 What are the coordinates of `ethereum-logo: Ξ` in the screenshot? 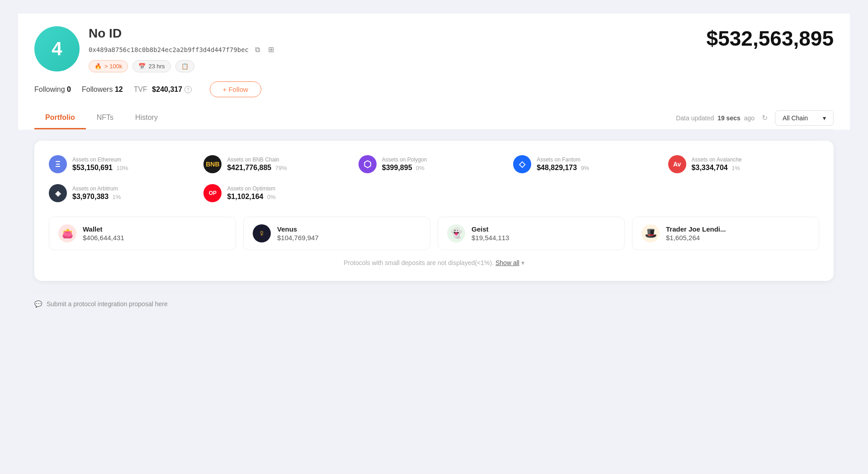 It's located at (58, 164).